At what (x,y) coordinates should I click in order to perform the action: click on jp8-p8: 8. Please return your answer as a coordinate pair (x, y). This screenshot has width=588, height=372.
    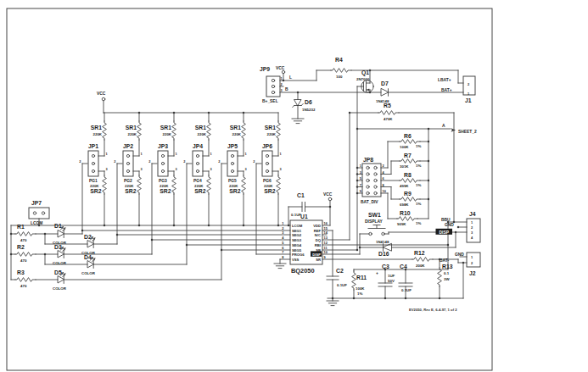
    Looking at the image, I should click on (384, 185).